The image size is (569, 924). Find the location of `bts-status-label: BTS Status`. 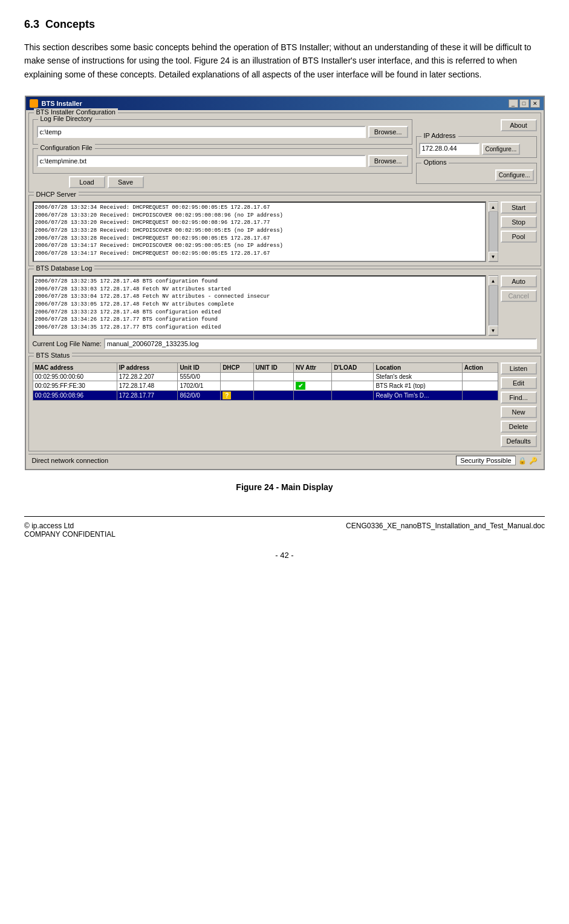

bts-status-label: BTS Status is located at coordinates (53, 355).